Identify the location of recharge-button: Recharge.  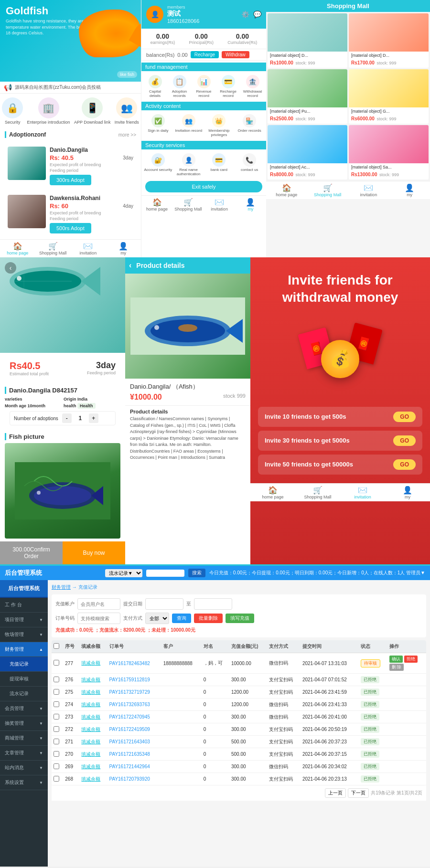
(204, 54).